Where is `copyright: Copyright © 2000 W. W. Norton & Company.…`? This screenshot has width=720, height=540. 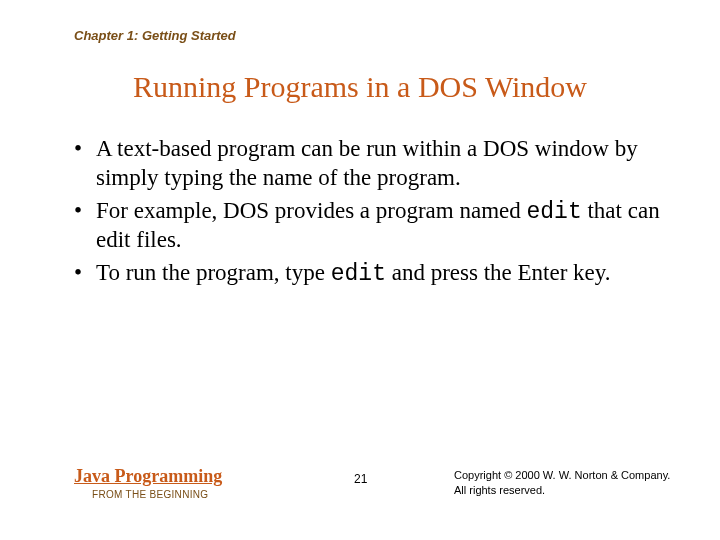 copyright: Copyright © 2000 W. W. Norton & Company.… is located at coordinates (562, 483).